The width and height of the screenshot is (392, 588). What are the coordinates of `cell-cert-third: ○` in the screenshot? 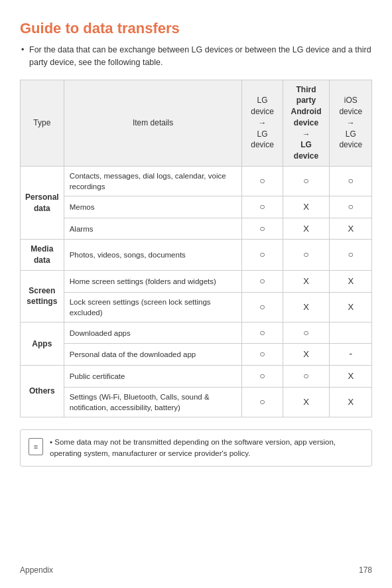 It's located at (306, 377).